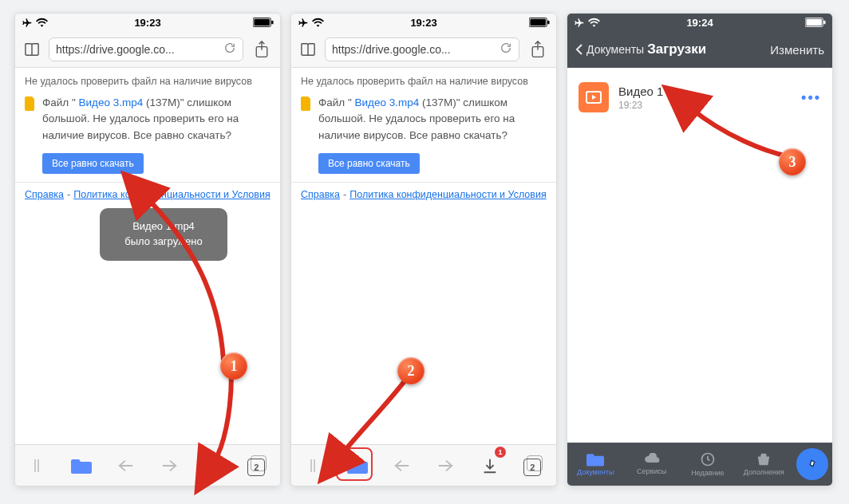 Image resolution: width=849 pixels, height=504 pixels. Describe the element at coordinates (792, 162) in the screenshot. I see `step-badge-3: 3` at that location.